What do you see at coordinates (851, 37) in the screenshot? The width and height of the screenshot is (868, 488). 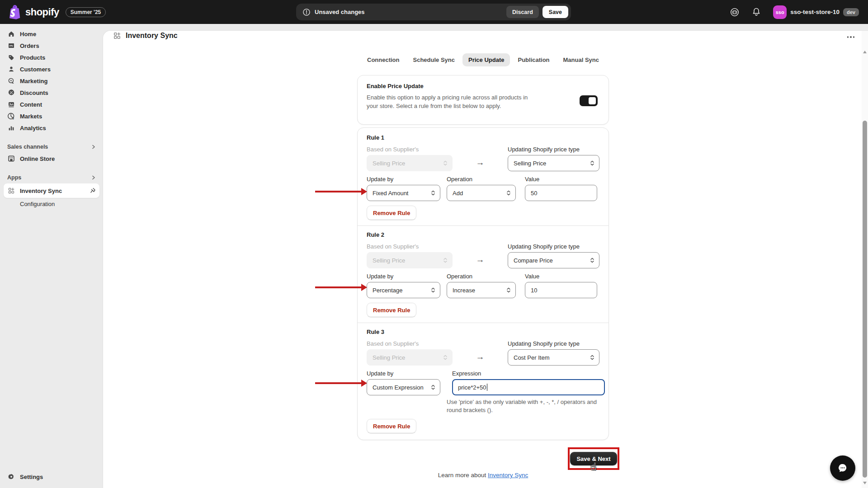 I see `page-actions-menu` at bounding box center [851, 37].